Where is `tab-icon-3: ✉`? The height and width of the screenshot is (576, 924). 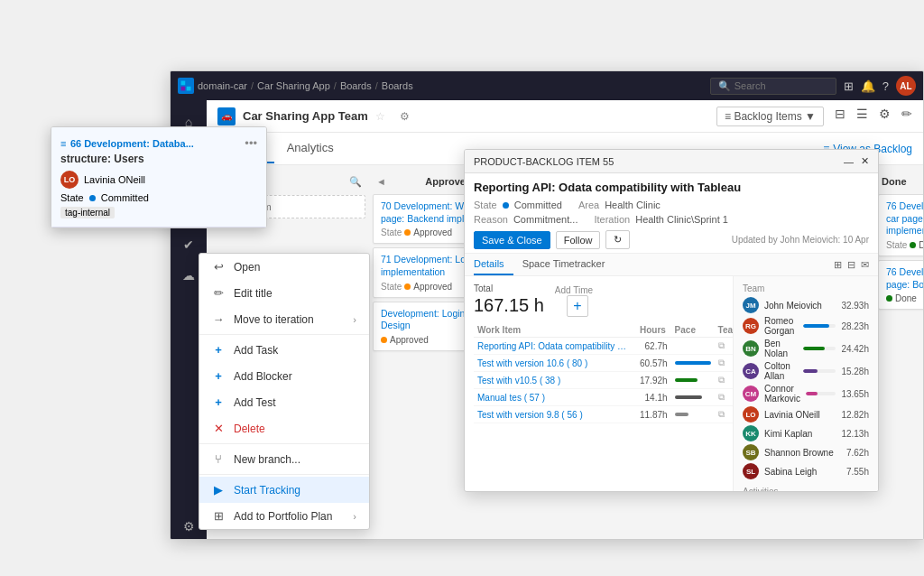
tab-icon-3: ✉ is located at coordinates (864, 265).